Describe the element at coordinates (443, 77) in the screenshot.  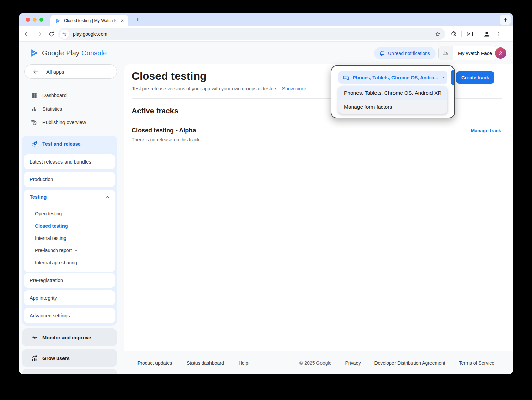
I see `dropdown-arrow-icon` at that location.